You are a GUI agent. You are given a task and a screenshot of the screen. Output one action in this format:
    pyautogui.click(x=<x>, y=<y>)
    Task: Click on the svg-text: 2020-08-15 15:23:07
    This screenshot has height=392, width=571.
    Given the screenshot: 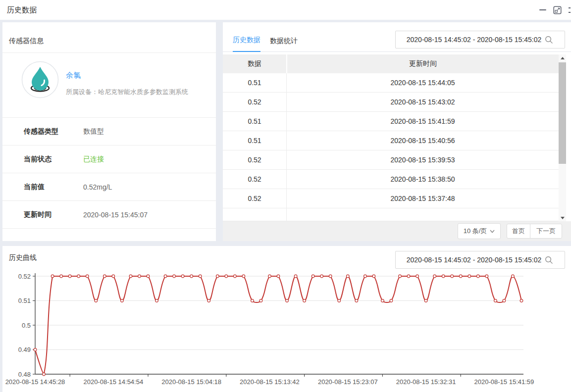 What is the action you would take?
    pyautogui.click(x=348, y=382)
    